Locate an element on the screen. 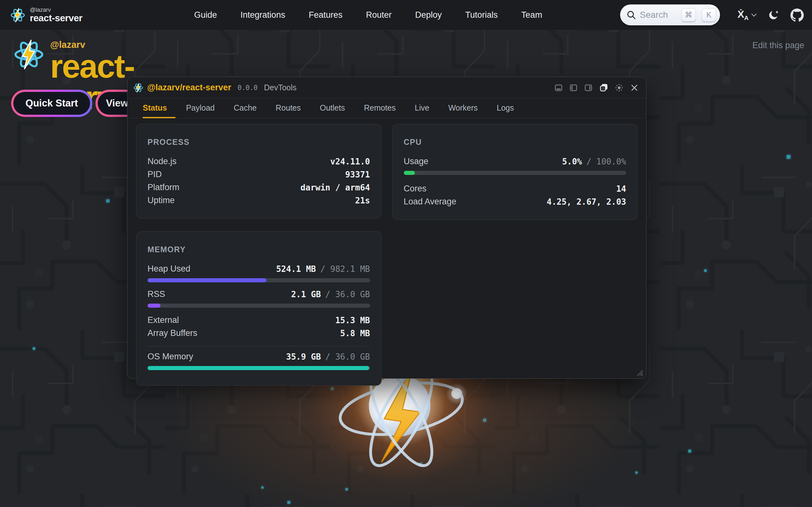  stat-row: Node.js v24.11.0 is located at coordinates (259, 162).